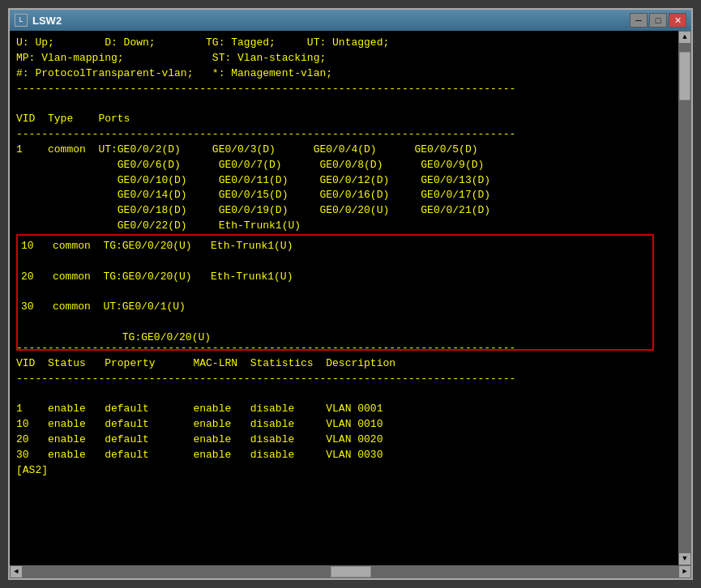 Image resolution: width=701 pixels, height=588 pixels. I want to click on horizontal-scrollbar: ◄ ►, so click(350, 572).